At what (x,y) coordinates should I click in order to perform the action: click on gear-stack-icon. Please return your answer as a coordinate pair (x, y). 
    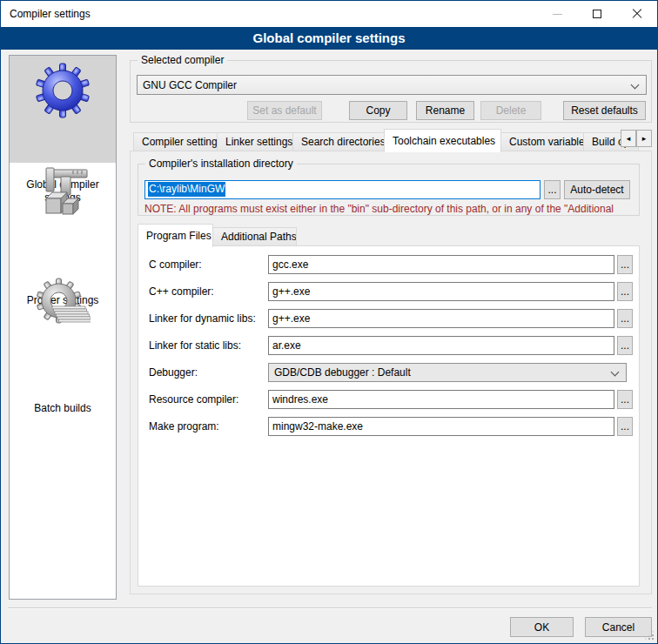
    Looking at the image, I should click on (63, 305).